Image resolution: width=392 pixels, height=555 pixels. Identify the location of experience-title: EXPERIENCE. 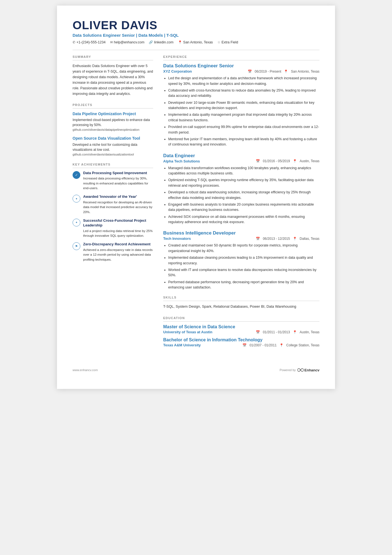
(241, 58).